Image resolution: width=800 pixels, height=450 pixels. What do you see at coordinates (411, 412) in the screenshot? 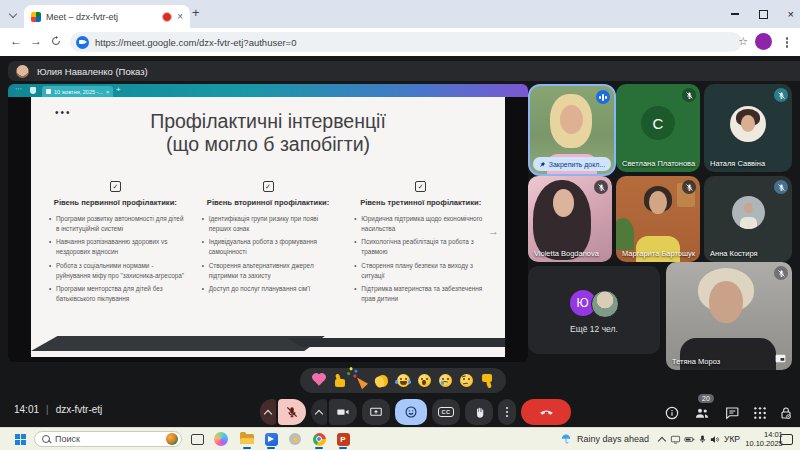
I see `reactions-button` at bounding box center [411, 412].